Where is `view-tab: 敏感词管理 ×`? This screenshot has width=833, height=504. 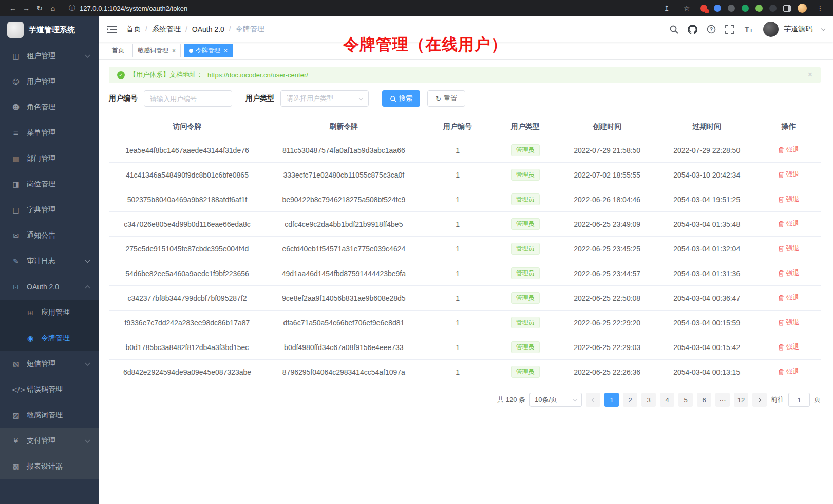 view-tab: 敏感词管理 × is located at coordinates (157, 50).